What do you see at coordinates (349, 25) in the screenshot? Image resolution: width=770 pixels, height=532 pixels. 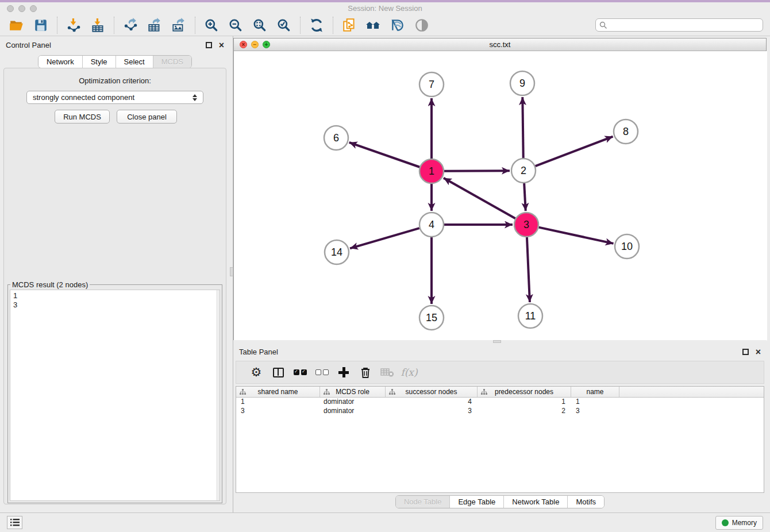 I see `network-from-selection-icon` at bounding box center [349, 25].